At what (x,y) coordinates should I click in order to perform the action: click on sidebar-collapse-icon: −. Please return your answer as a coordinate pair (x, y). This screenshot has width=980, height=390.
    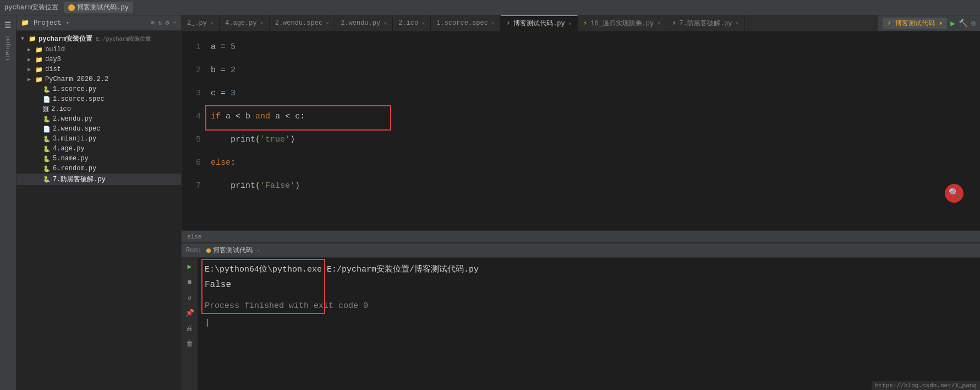
    Looking at the image, I should click on (175, 23).